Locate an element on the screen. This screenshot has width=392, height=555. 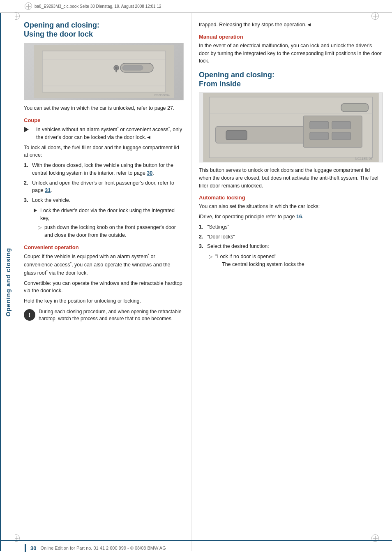
convenient-text2: Convertible: you can operate the windows… is located at coordinates (104, 287).